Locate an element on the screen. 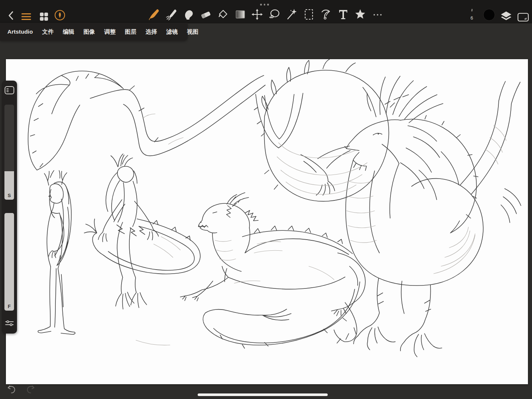 Image resolution: width=532 pixels, height=399 pixels. eraser-icon is located at coordinates (206, 14).